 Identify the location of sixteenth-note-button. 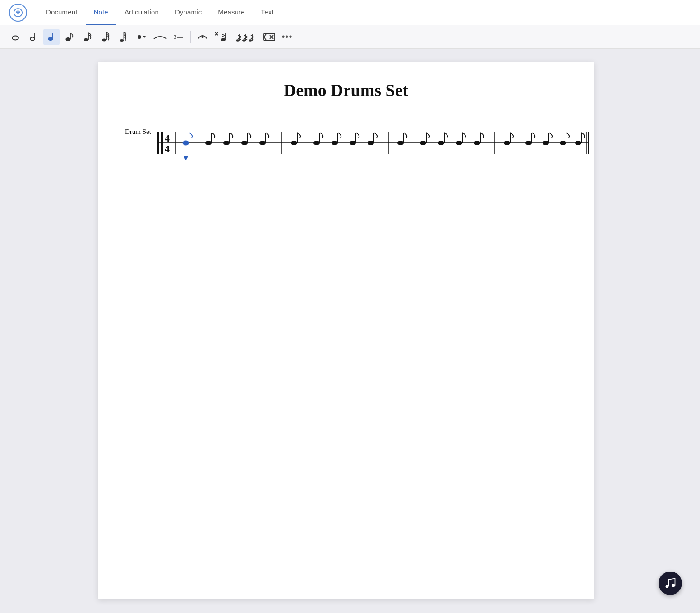
(88, 37).